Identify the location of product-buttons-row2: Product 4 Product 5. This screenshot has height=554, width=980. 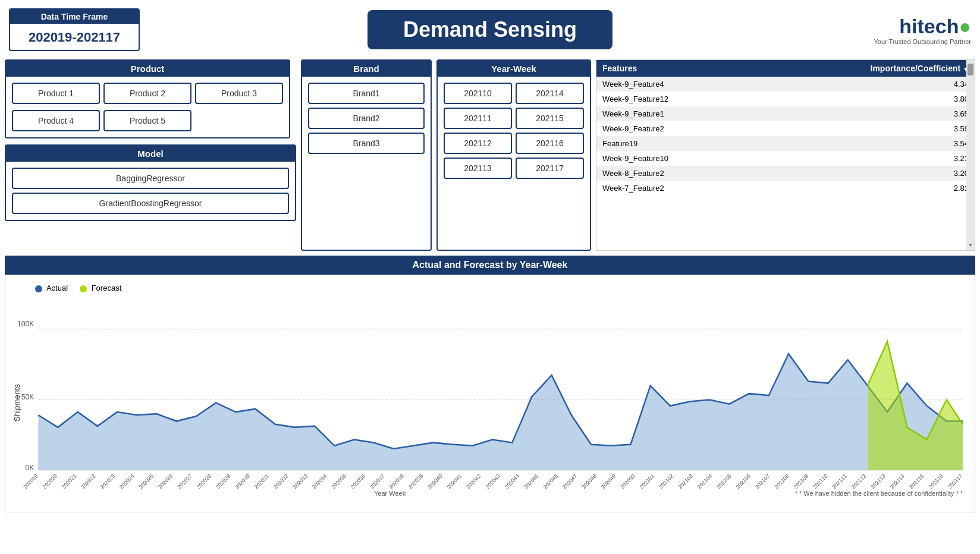
(147, 124).